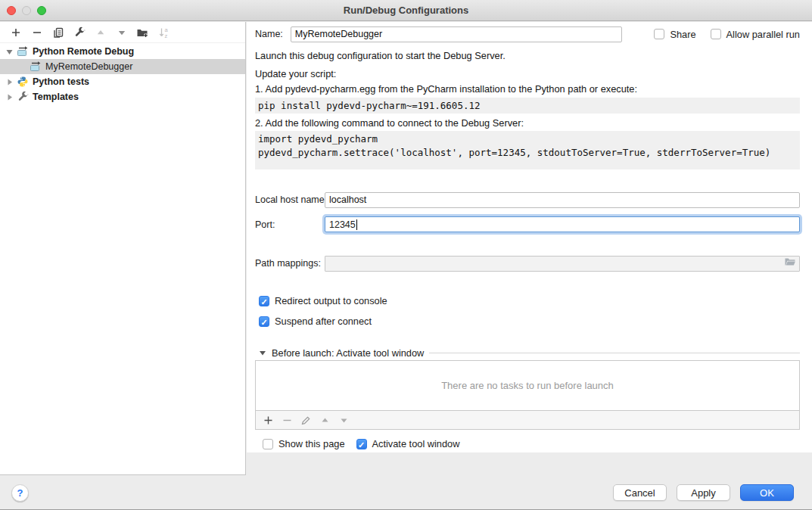  What do you see at coordinates (312, 443) in the screenshot?
I see `show-this-page-label: Show this page` at bounding box center [312, 443].